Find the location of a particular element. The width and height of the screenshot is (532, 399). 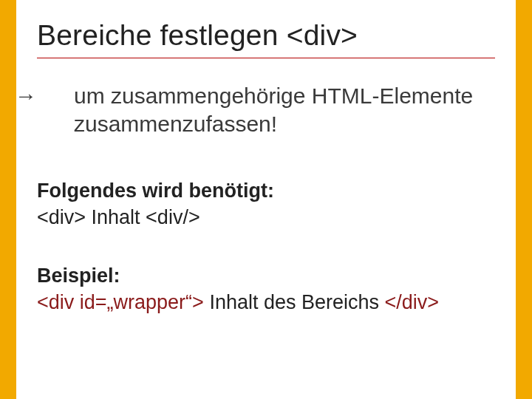

needed-code: <div> Inhalt <div/> is located at coordinates (266, 217).